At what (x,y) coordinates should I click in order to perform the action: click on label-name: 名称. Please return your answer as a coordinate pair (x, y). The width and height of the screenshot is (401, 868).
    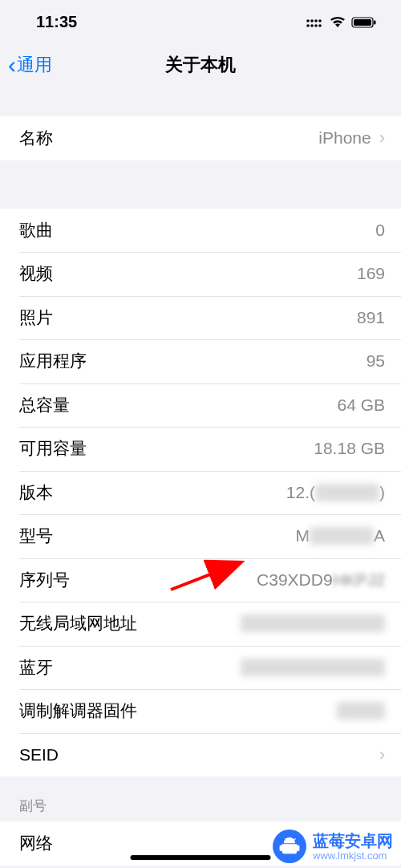
    Looking at the image, I should click on (36, 138).